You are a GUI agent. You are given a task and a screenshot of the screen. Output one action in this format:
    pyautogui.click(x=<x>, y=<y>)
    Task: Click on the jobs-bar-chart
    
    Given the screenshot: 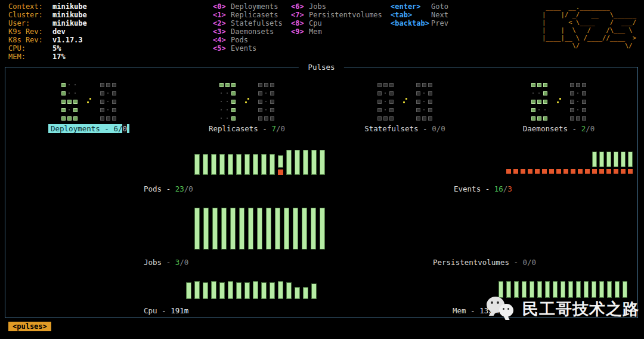 What is the action you would take?
    pyautogui.click(x=260, y=229)
    